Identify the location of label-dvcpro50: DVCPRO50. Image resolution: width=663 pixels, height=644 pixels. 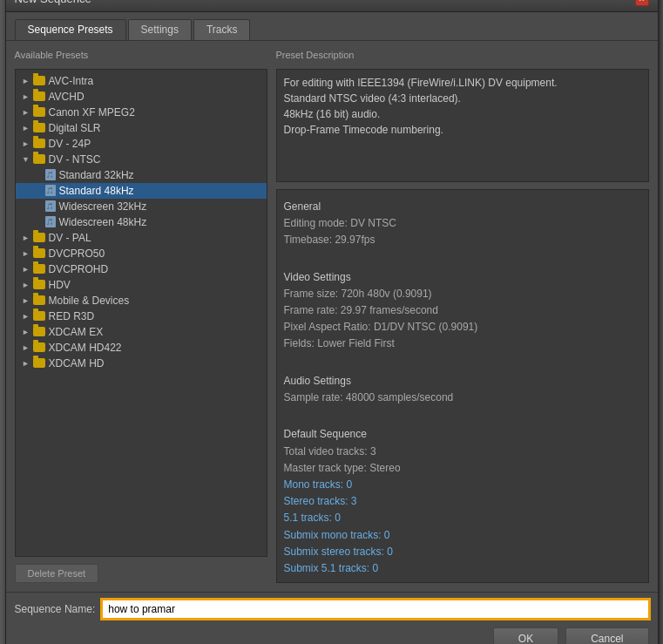
(77, 254).